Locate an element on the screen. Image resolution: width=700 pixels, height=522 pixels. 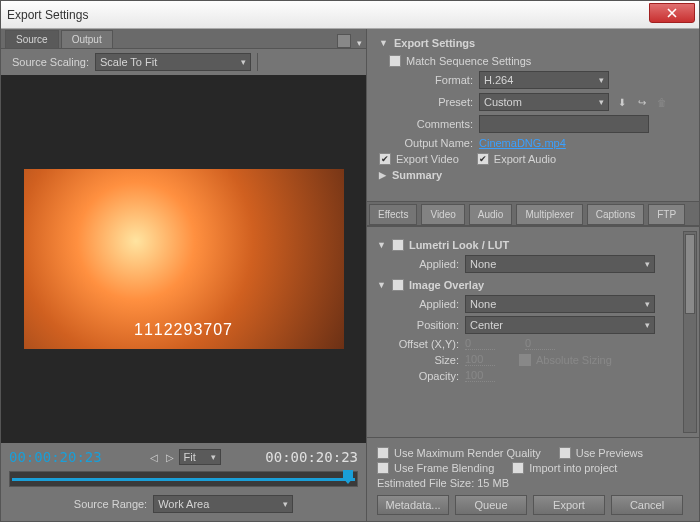
absolute-sizing-checkbox is located at coordinates (525, 360).